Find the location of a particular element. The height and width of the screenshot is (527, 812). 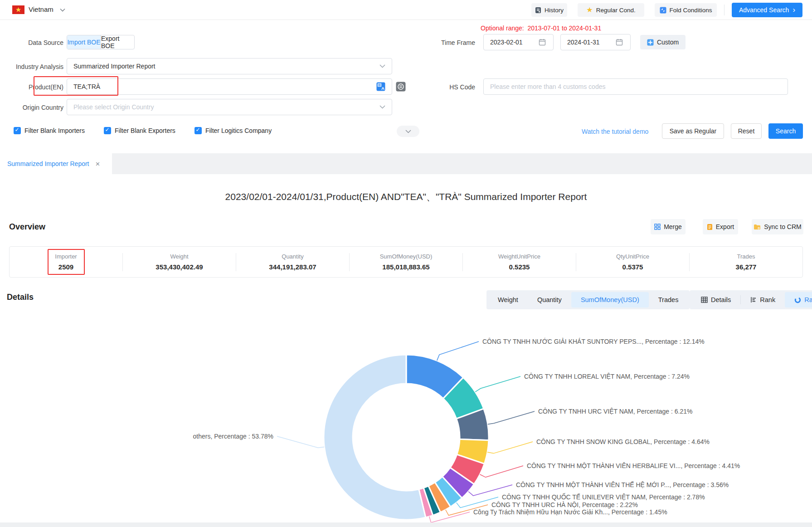

filter-checkbox-row: Filter Blank Importers Filter Blank Expo… is located at coordinates (152, 131).